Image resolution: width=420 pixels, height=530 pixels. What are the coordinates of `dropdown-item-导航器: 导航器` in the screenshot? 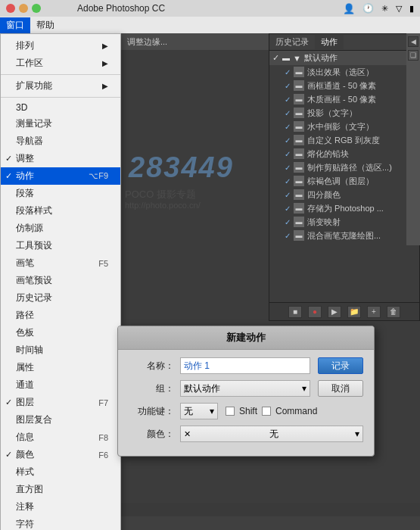 It's located at (61, 141).